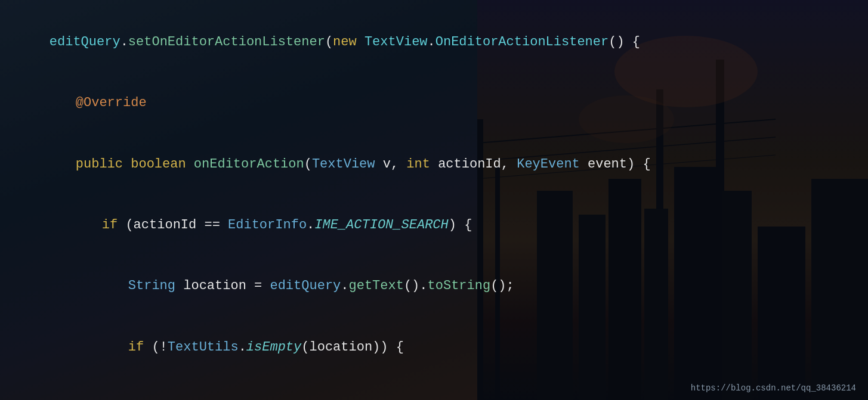 Image resolution: width=868 pixels, height=400 pixels. What do you see at coordinates (434, 347) in the screenshot?
I see `code-line-6: if (!TextUtils.isEmpty(location)) {` at bounding box center [434, 347].